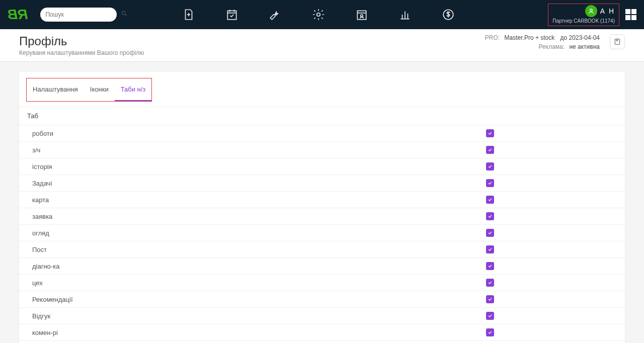 The width and height of the screenshot is (644, 343). What do you see at coordinates (608, 11) in the screenshot?
I see `user-initials: А Н` at bounding box center [608, 11].